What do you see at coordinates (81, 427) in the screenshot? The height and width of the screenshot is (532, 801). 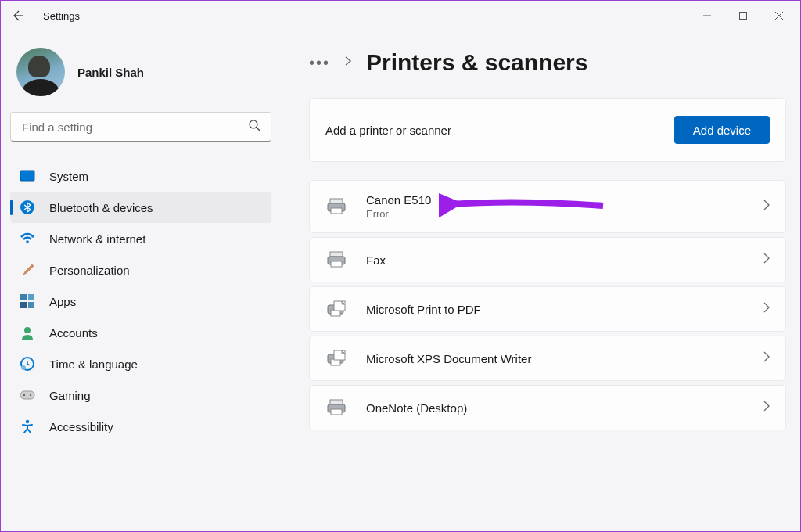 I see `nav-label: Accessibility` at bounding box center [81, 427].